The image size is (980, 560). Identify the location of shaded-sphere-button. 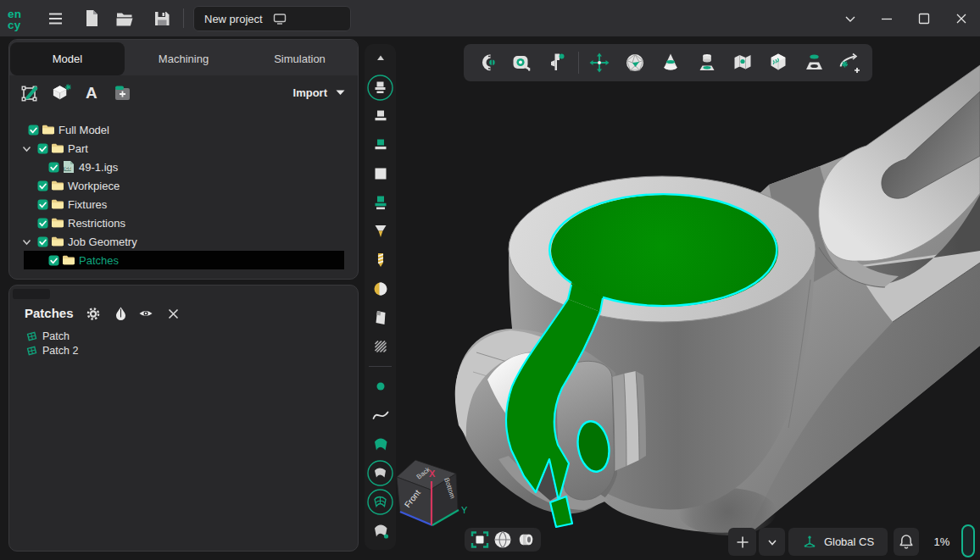
(503, 540).